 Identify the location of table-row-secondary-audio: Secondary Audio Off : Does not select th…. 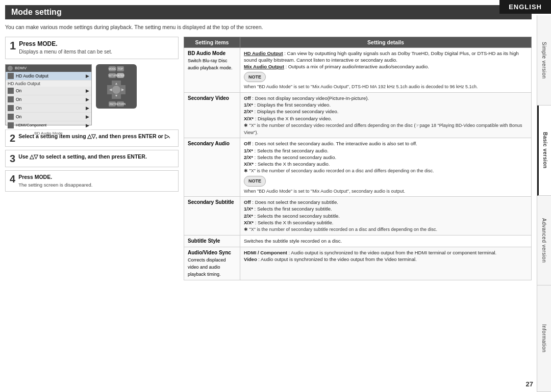
(358, 167).